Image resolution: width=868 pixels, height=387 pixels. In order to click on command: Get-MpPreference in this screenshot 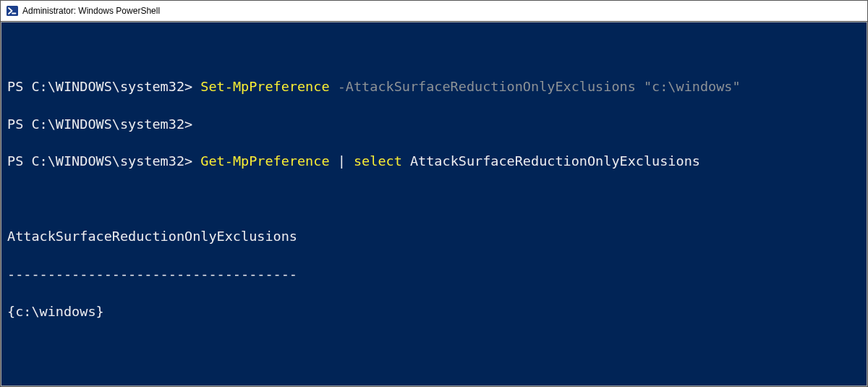, I will do `click(265, 161)`.